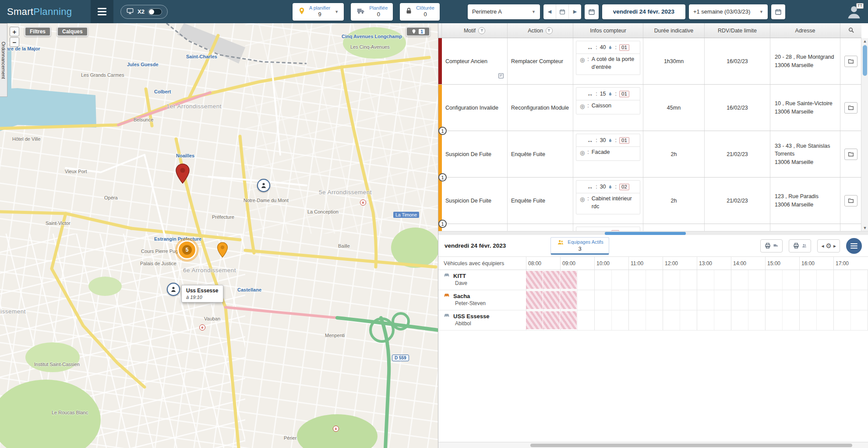  What do you see at coordinates (222, 251) in the screenshot?
I see `orange-pin-marker` at bounding box center [222, 251].